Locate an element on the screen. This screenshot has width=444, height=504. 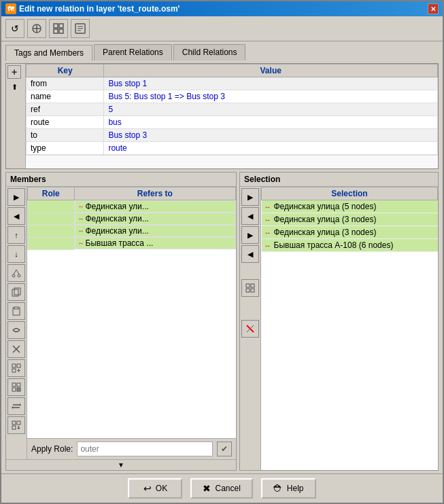
tab-parent-relations: Parent Relations is located at coordinates (133, 52).